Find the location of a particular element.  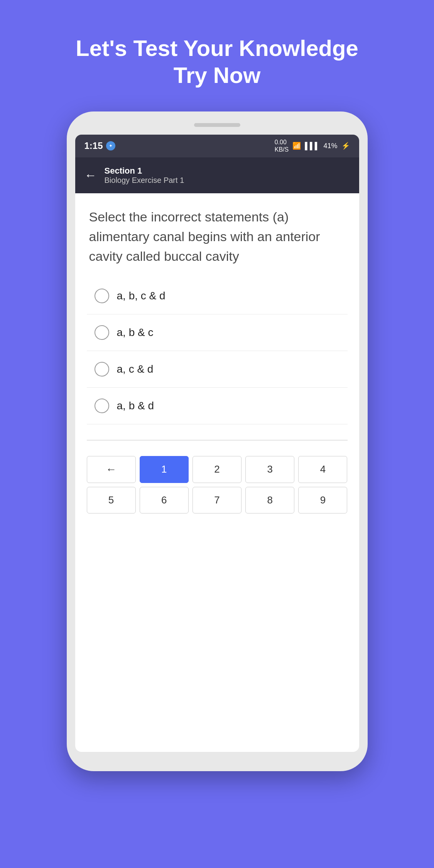

option-label-b: a, b & c is located at coordinates (135, 333).